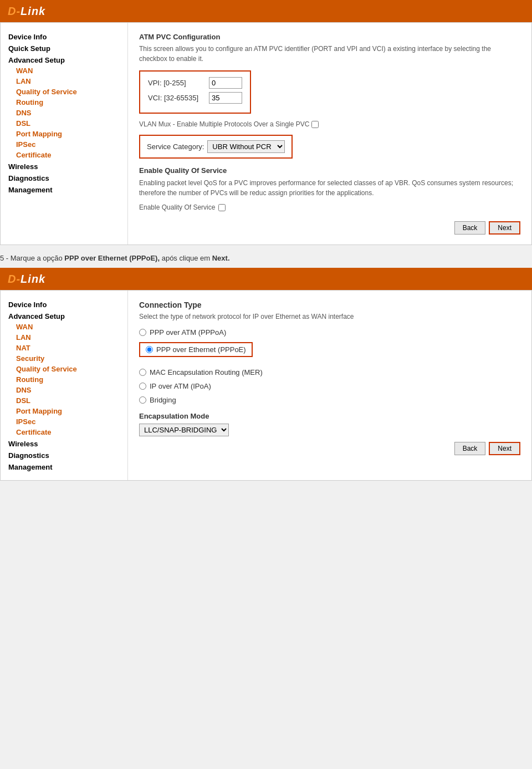  Describe the element at coordinates (68, 421) in the screenshot. I see `sidebar2-item-ipsec: IPSec` at that location.